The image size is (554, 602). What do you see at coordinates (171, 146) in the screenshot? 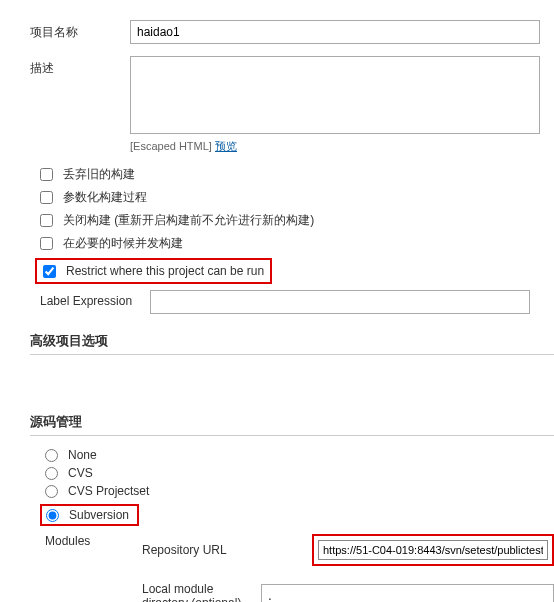
I see `escaped-html-text: [Escaped HTML]` at bounding box center [171, 146].